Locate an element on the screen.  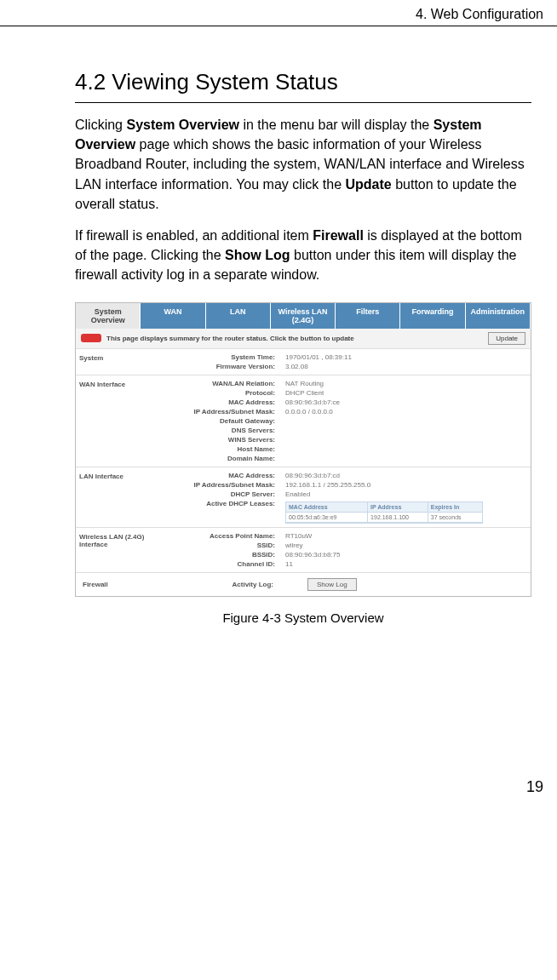
firmware-version-value: 3.02.08 is located at coordinates (405, 366).